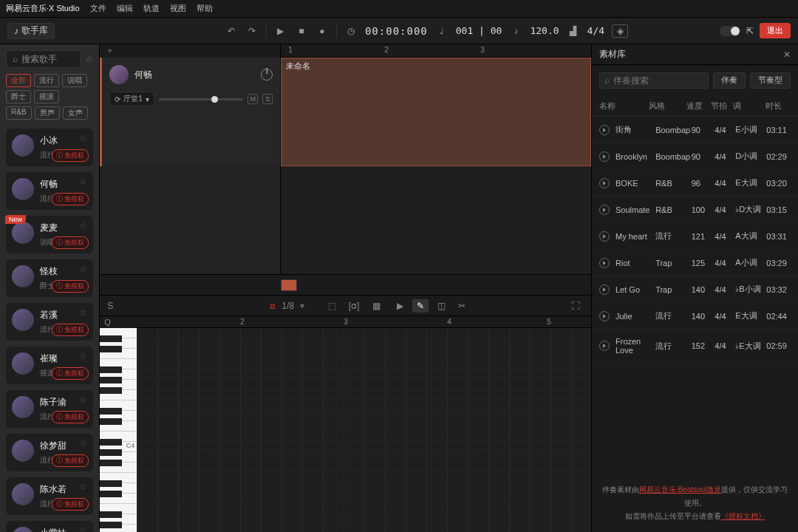 The width and height of the screenshot is (798, 532). Describe the element at coordinates (654, 81) in the screenshot. I see `library-search: ⌕ 伴奏搜索` at that location.